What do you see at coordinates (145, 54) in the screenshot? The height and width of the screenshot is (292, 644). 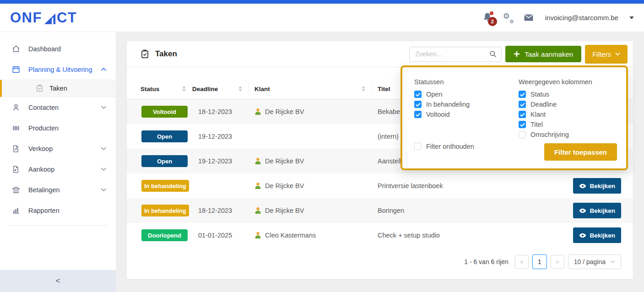 I see `clipboard-check-icon` at bounding box center [145, 54].